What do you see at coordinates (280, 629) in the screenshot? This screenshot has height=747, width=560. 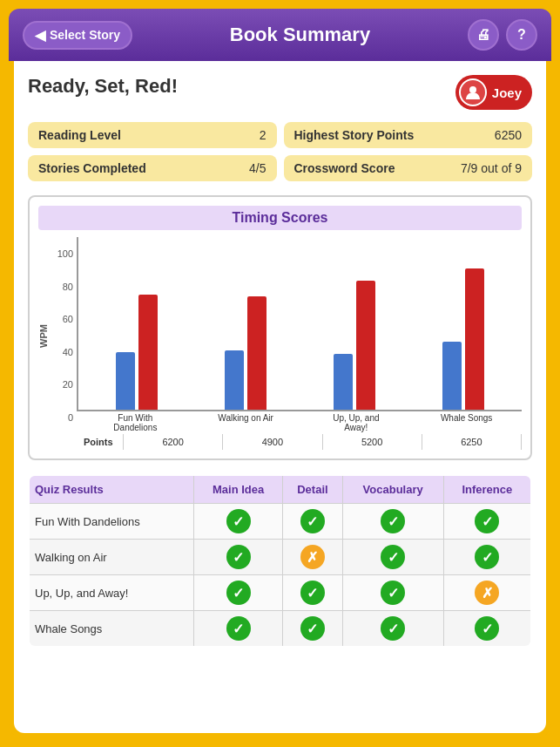 I see `table-row: Whale Songs✓✓✓✓` at bounding box center [280, 629].